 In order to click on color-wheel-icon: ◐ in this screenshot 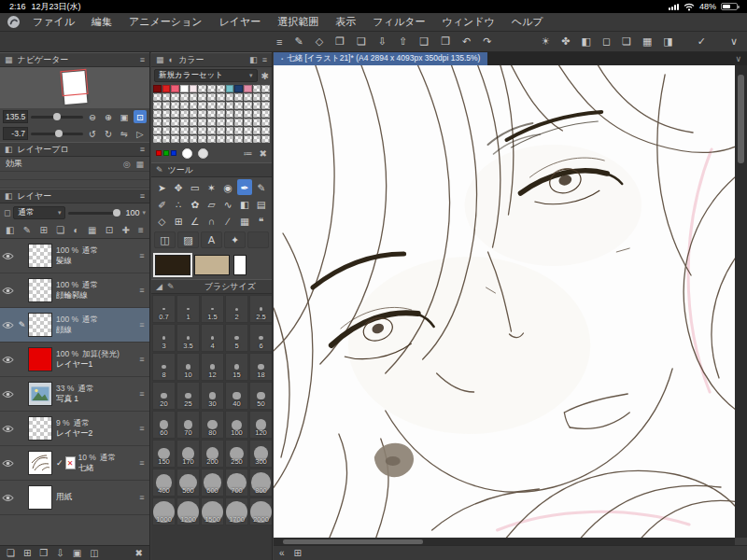, I will do `click(172, 60)`.